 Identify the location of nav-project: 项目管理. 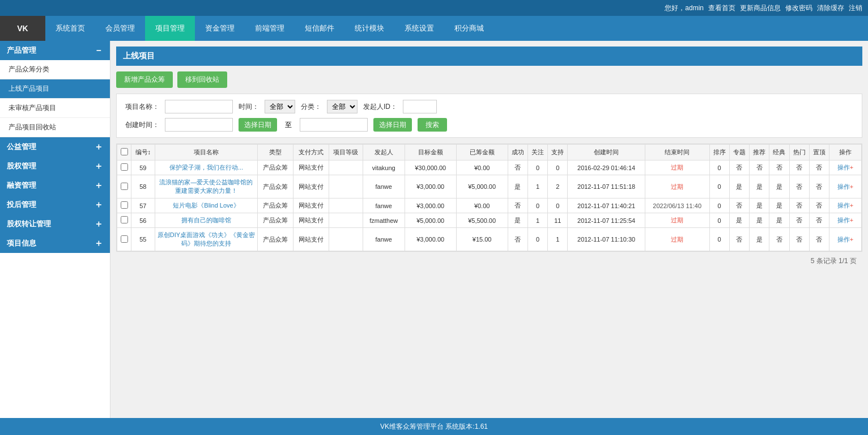
(170, 28).